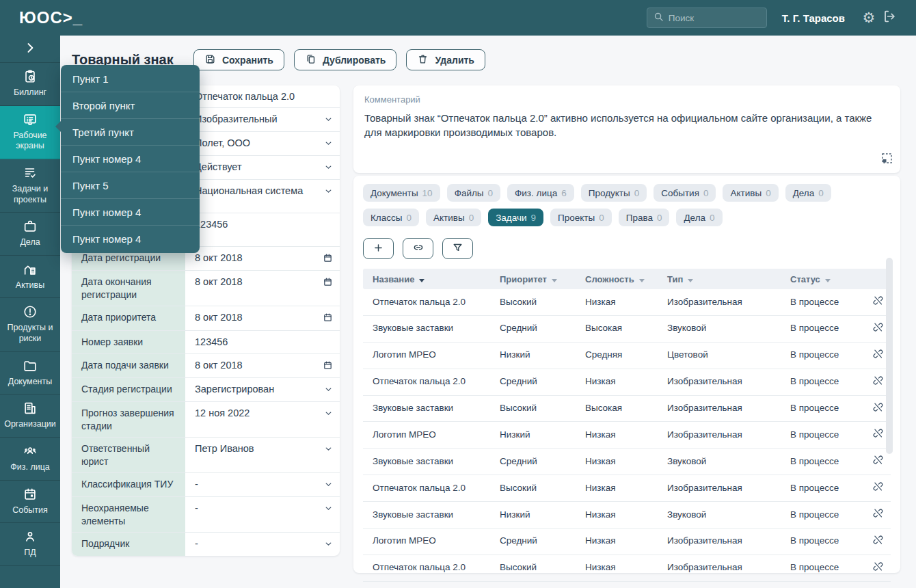  Describe the element at coordinates (391, 217) in the screenshot. I see `relation-chip: Классы 0` at that location.